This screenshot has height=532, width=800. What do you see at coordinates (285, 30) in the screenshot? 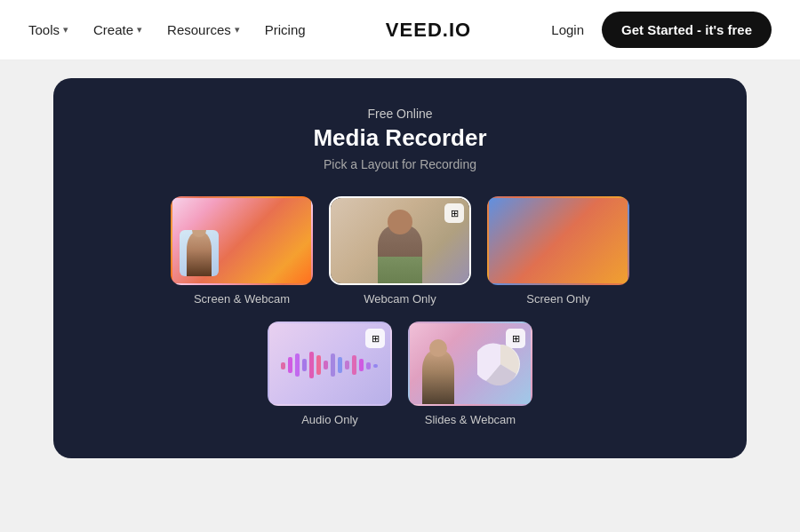
I see `pricing-label: Pricing` at bounding box center [285, 30].